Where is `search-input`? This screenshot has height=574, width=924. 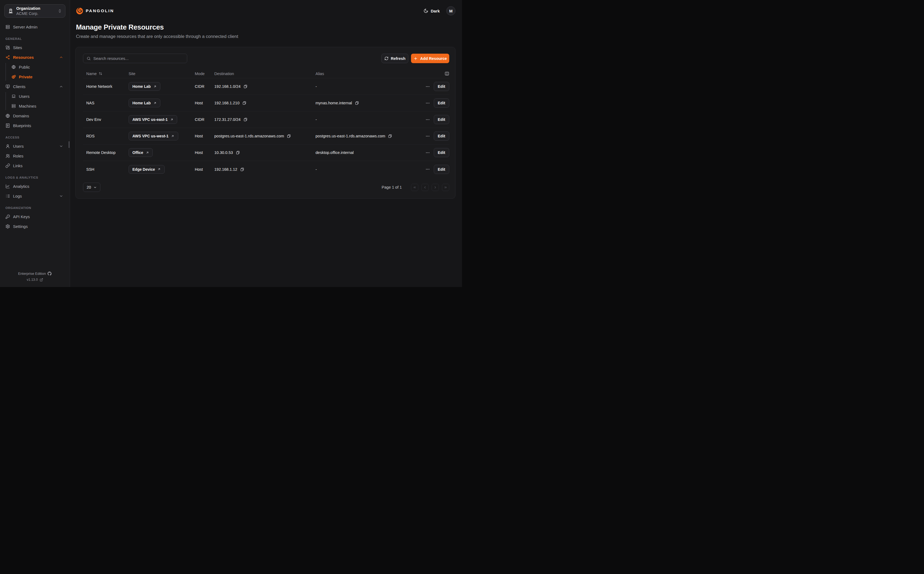 search-input is located at coordinates (138, 58).